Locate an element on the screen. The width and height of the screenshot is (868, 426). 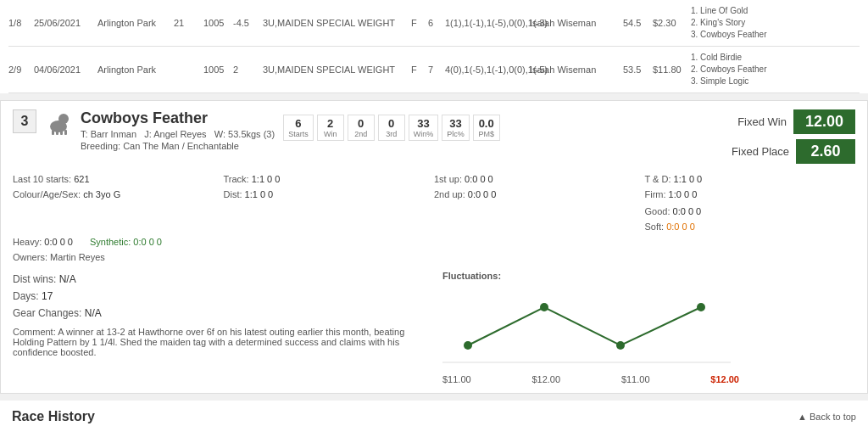
heavy-item: Heavy: 0:0 0 0 is located at coordinates (42, 242).